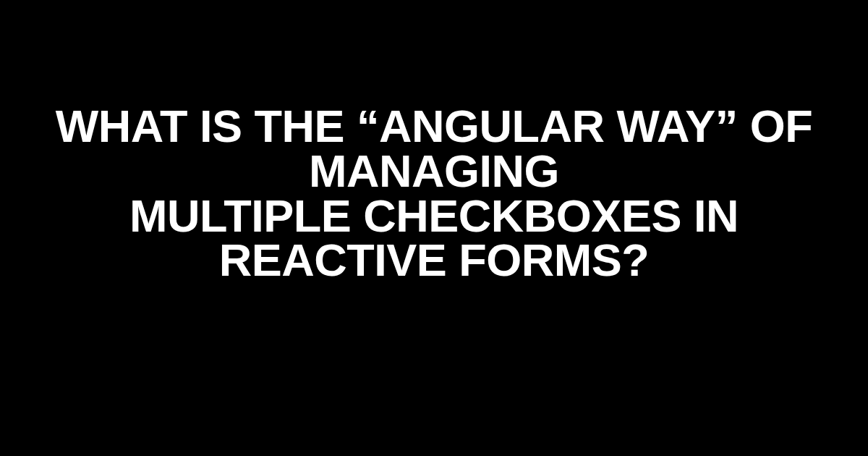  What do you see at coordinates (434, 238) in the screenshot?
I see `title-line-2: MULTIPLE CHECKBOXES IN REACTIVE FORMS?` at bounding box center [434, 238].